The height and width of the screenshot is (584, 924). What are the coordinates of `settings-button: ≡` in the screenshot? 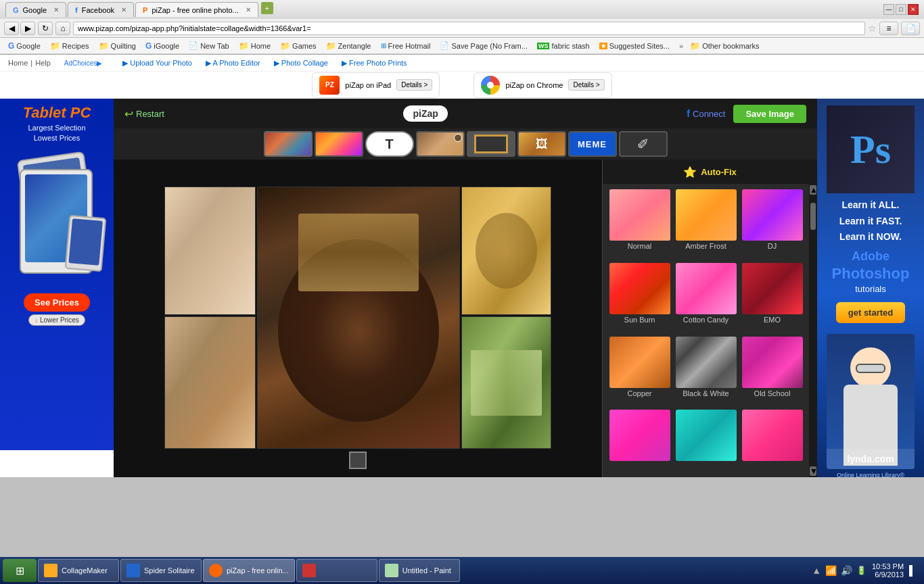 It's located at (889, 28).